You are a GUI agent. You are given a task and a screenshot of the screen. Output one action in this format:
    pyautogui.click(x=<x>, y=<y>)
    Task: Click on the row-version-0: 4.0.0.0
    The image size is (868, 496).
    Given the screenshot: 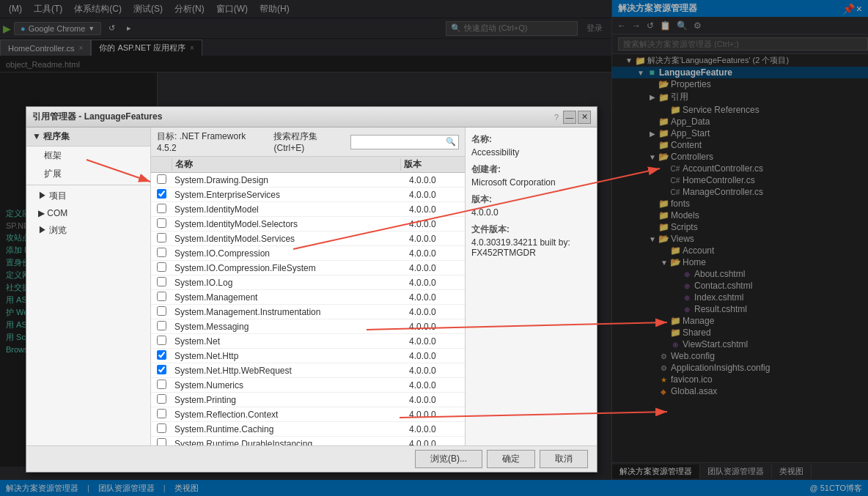 What is the action you would take?
    pyautogui.click(x=435, y=180)
    